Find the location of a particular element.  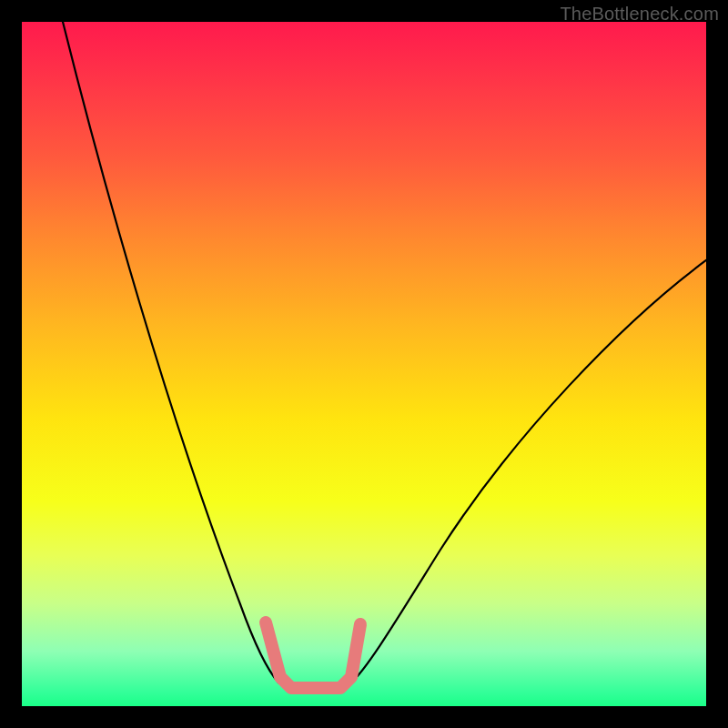

optimal-range-marker is located at coordinates (313, 655).